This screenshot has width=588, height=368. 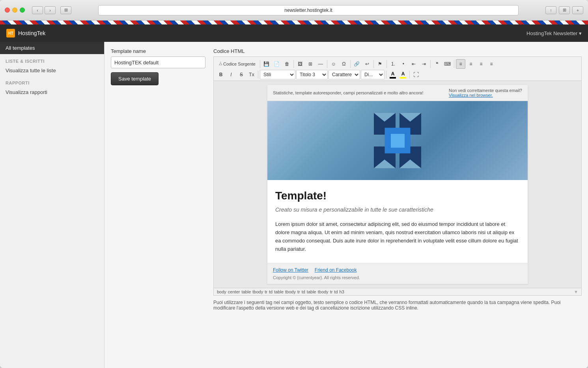 What do you see at coordinates (310, 64) in the screenshot?
I see `table-button: ⊞` at bounding box center [310, 64].